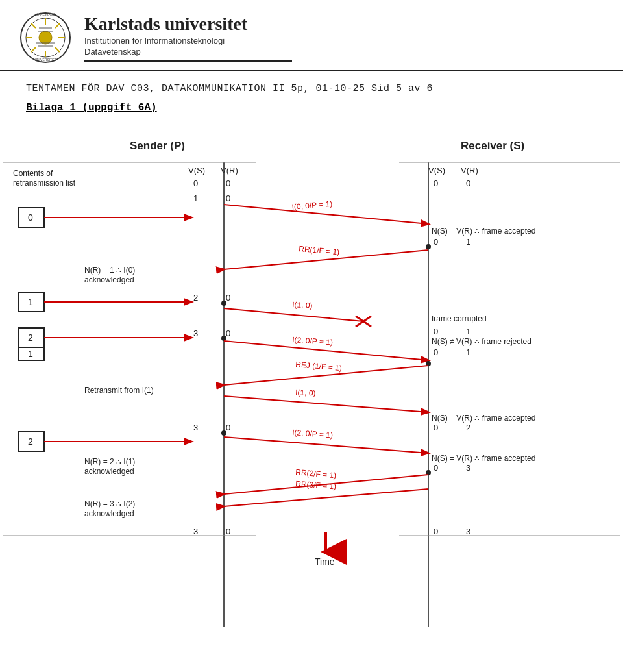 The height and width of the screenshot is (672, 623). I want to click on svg-text: RR(3/F = 1), so click(316, 485).